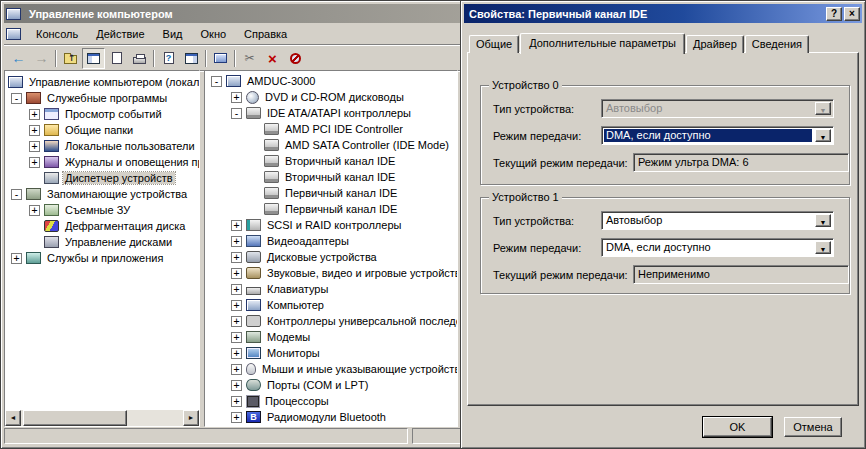 The image size is (866, 449). Describe the element at coordinates (214, 34) in the screenshot. I see `menu-window: Окно` at that location.